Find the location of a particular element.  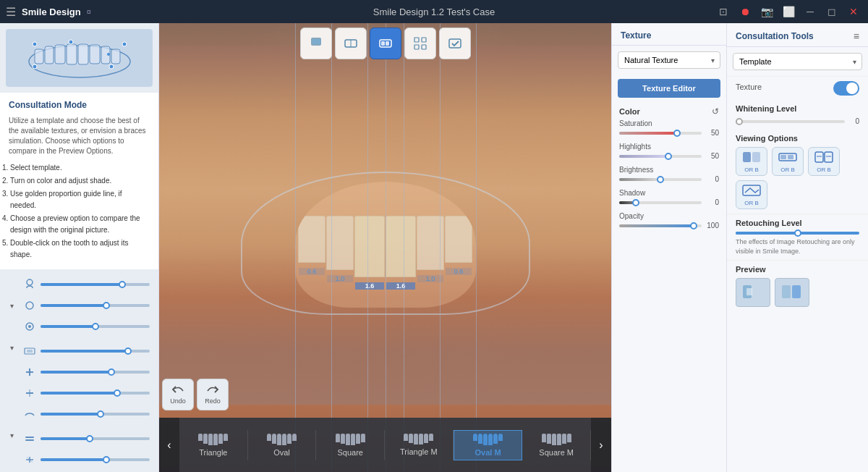

tooth-nav-next: › is located at coordinates (601, 444).